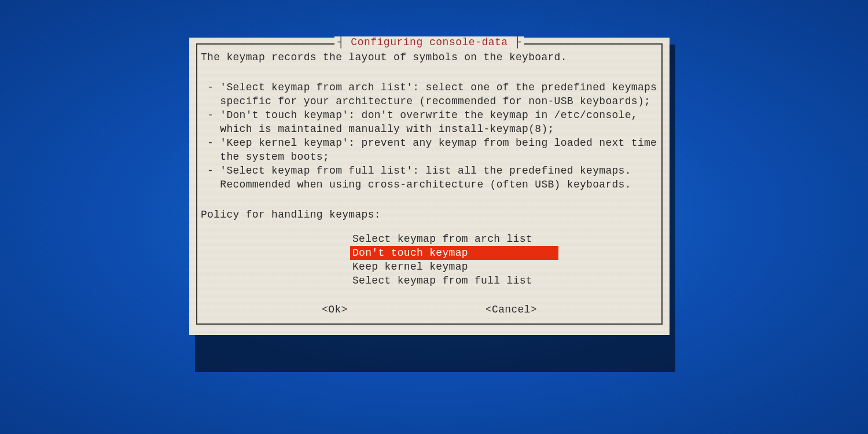 The width and height of the screenshot is (868, 434). What do you see at coordinates (454, 260) in the screenshot?
I see `keymap-menu: Select keymap from arch list Don't touch…` at bounding box center [454, 260].